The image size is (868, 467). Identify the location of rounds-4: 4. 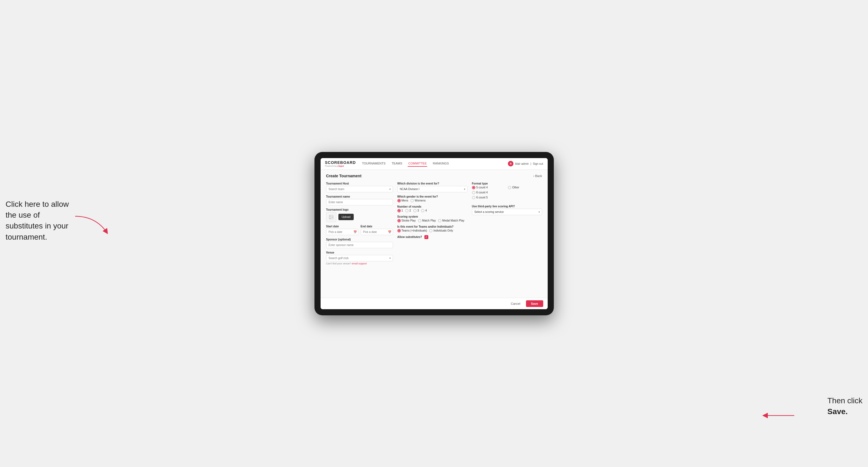
(424, 211).